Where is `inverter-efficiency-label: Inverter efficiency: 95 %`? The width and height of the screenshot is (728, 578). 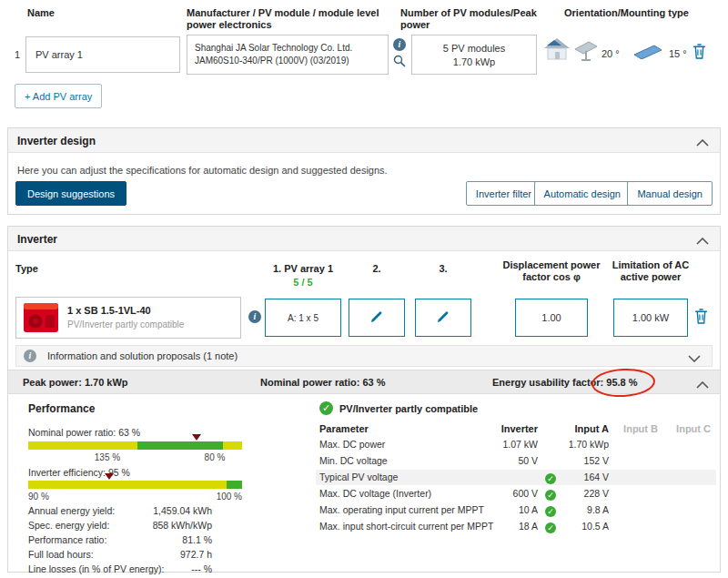
inverter-efficiency-label: Inverter efficiency: 95 % is located at coordinates (79, 472).